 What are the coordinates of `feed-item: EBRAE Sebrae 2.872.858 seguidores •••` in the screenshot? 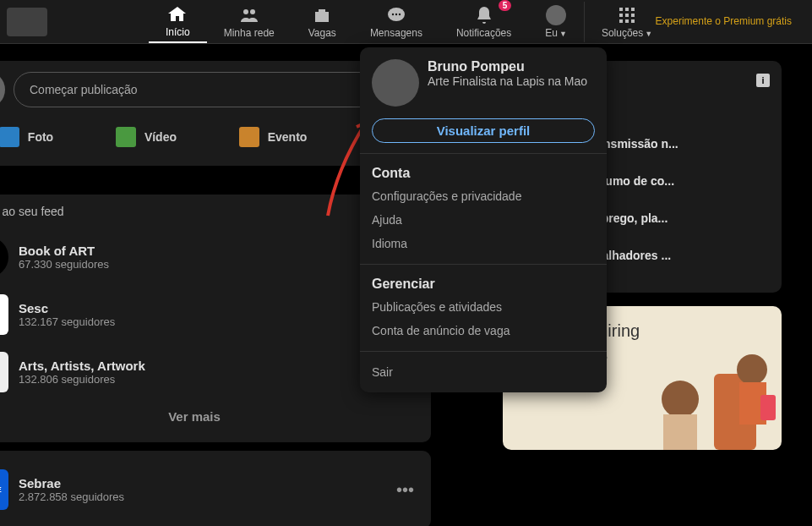 It's located at (210, 490).